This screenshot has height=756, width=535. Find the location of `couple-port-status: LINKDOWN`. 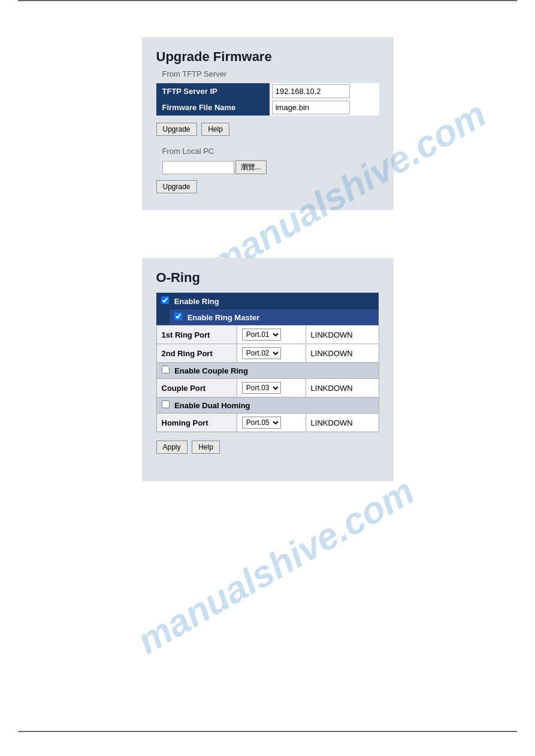

couple-port-status: LINKDOWN is located at coordinates (342, 388).